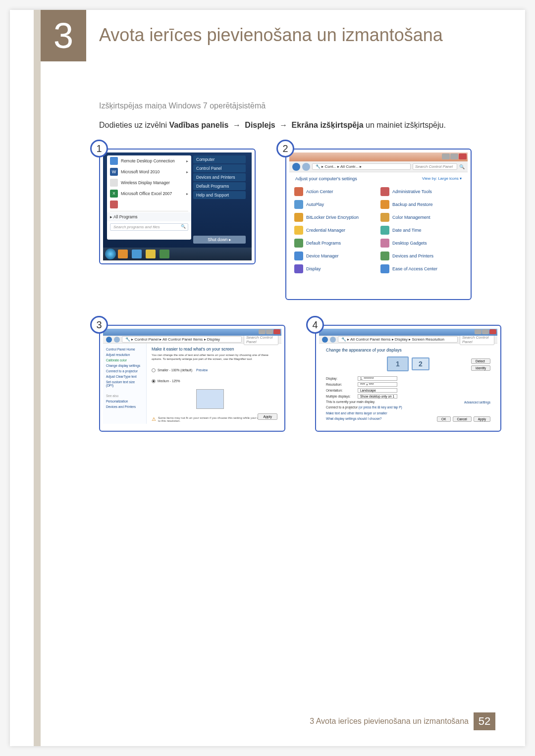 Image resolution: width=535 pixels, height=756 pixels. I want to click on preview-link: Preview, so click(202, 370).